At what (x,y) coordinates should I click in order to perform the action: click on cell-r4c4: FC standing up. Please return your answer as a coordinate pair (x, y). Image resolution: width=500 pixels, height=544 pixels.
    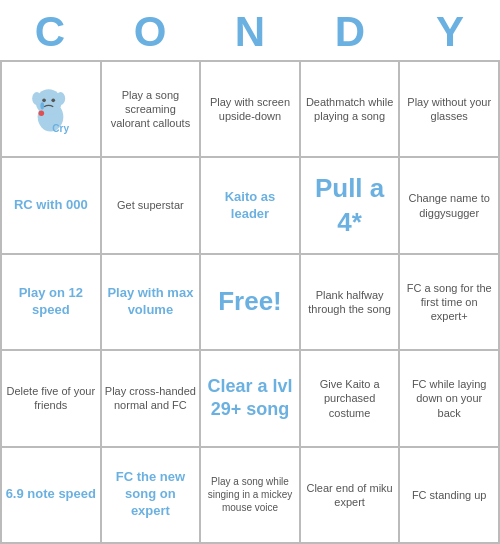
    Looking at the image, I should click on (450, 496).